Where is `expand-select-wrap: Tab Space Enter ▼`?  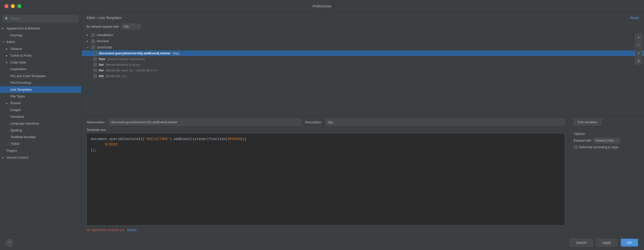 expand-select-wrap: Tab Space Enter ▼ is located at coordinates (131, 26).